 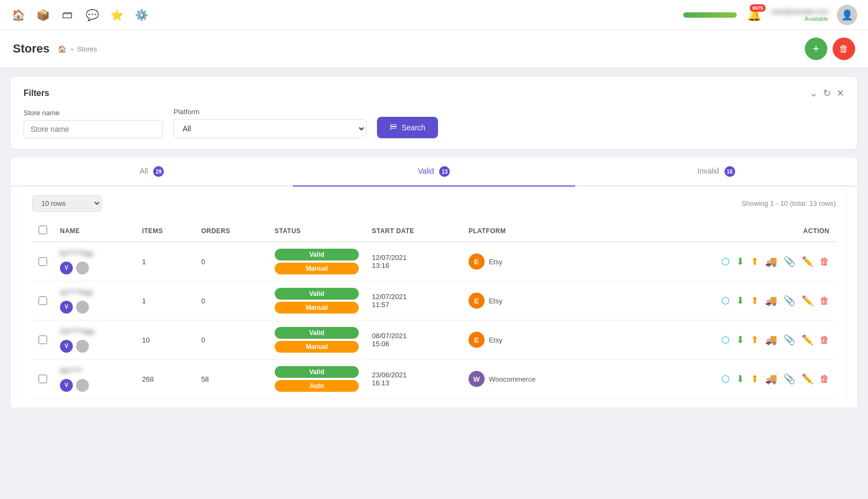 What do you see at coordinates (413, 128) in the screenshot?
I see `search-label: Search` at bounding box center [413, 128].